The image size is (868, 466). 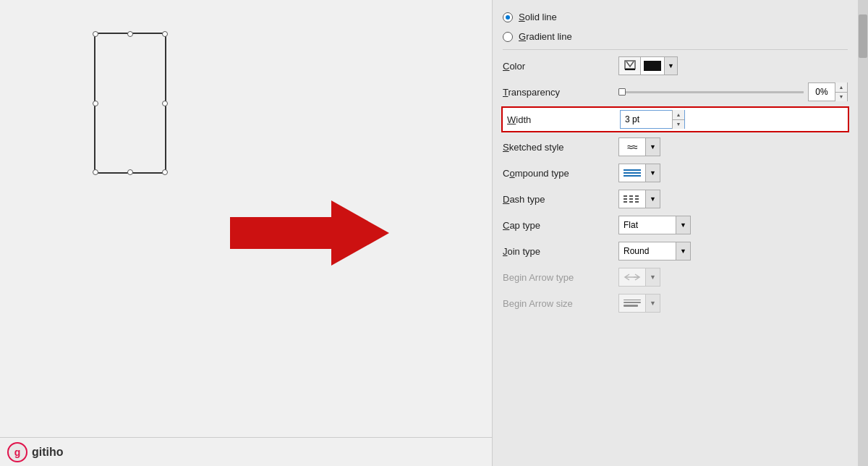 What do you see at coordinates (652, 147) in the screenshot?
I see `sketched-dropdown-btn: ▼` at bounding box center [652, 147].